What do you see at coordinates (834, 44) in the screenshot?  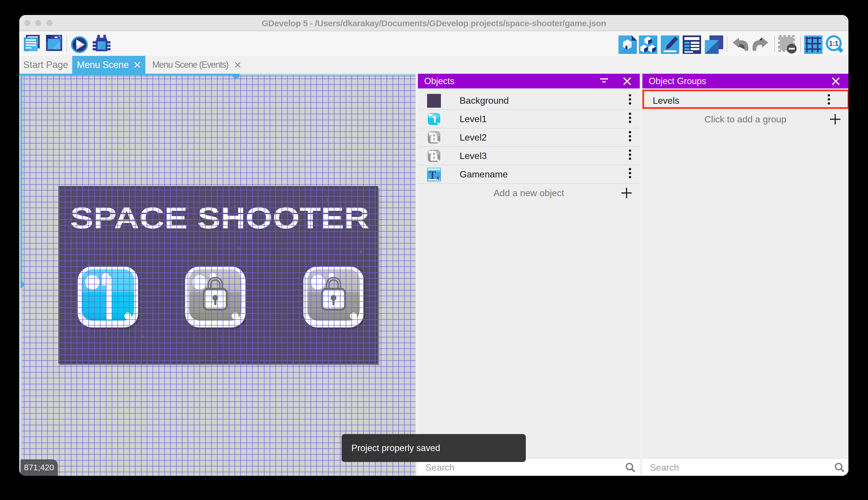 I see `svg-text: 1:1` at bounding box center [834, 44].